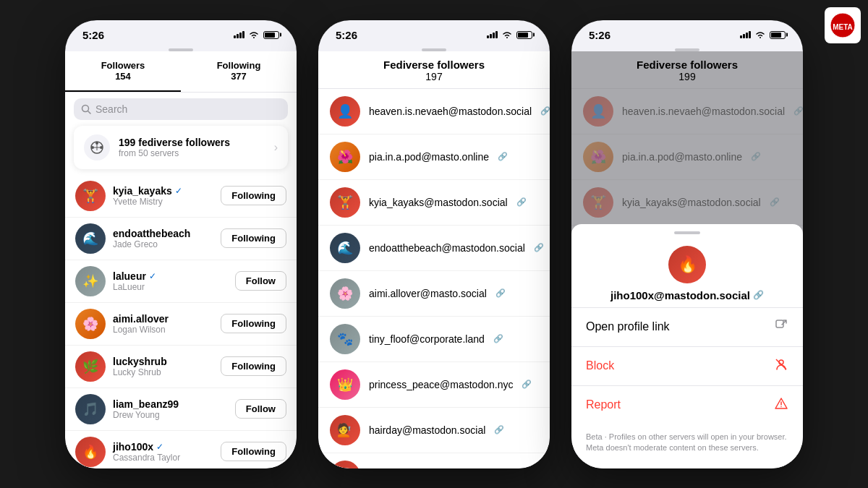  Describe the element at coordinates (687, 366) in the screenshot. I see `modal-action-block: Block` at that location.